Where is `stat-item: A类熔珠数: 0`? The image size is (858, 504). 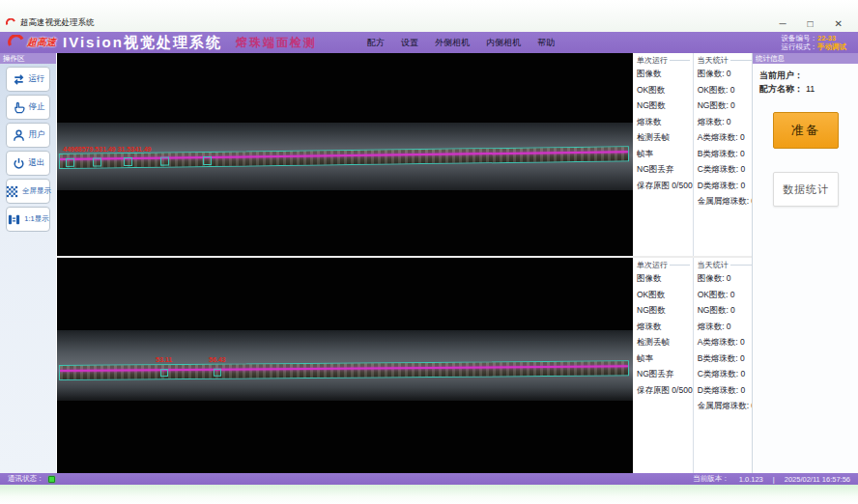
stat-item: A类熔珠数: 0 is located at coordinates (727, 342).